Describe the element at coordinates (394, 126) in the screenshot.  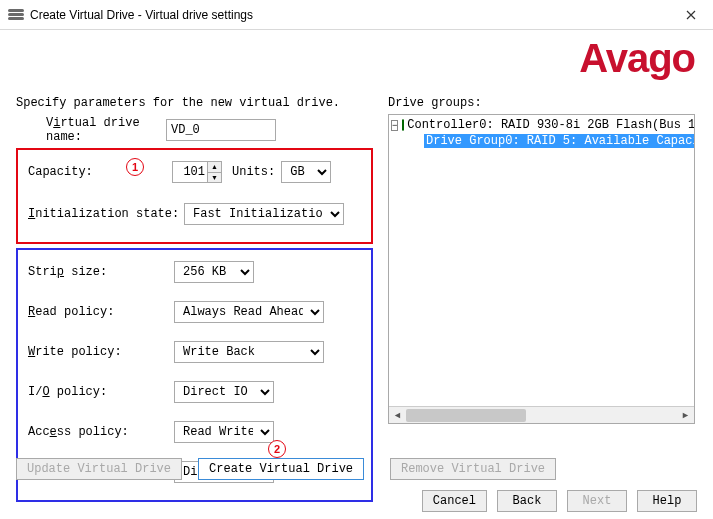
I see `collapse-icon: −` at that location.